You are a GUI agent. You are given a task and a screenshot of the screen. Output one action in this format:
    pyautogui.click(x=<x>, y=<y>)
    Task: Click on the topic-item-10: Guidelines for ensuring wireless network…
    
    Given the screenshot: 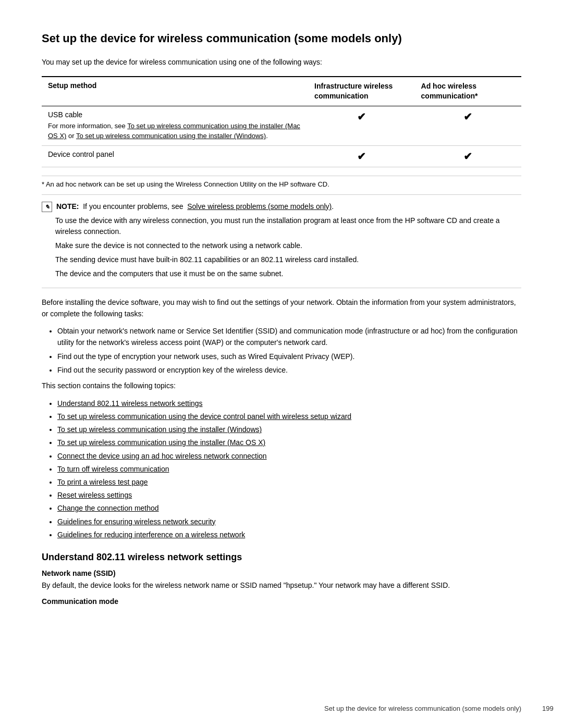 What is the action you would take?
    pyautogui.click(x=289, y=522)
    